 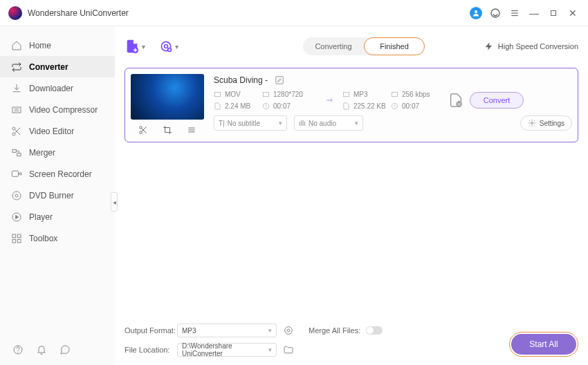 I want to click on sidebar-item-player: Player, so click(x=57, y=217).